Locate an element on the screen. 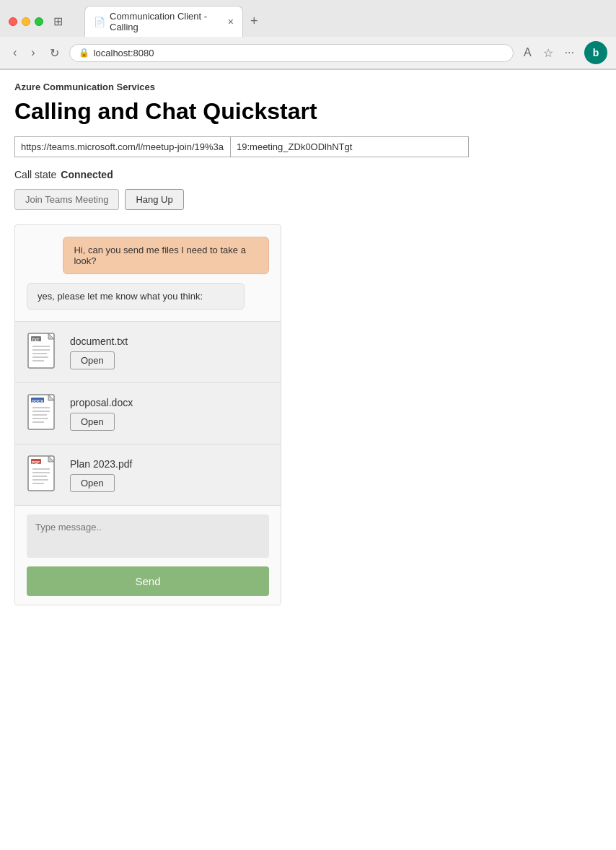 The height and width of the screenshot is (850, 616). file-messages: TXT document.txt Open is located at coordinates (148, 413).